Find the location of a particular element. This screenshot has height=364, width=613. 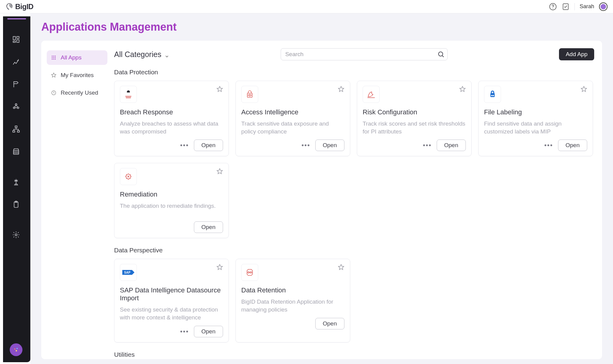

card-desc: The application to remediate findings. is located at coordinates (171, 210).